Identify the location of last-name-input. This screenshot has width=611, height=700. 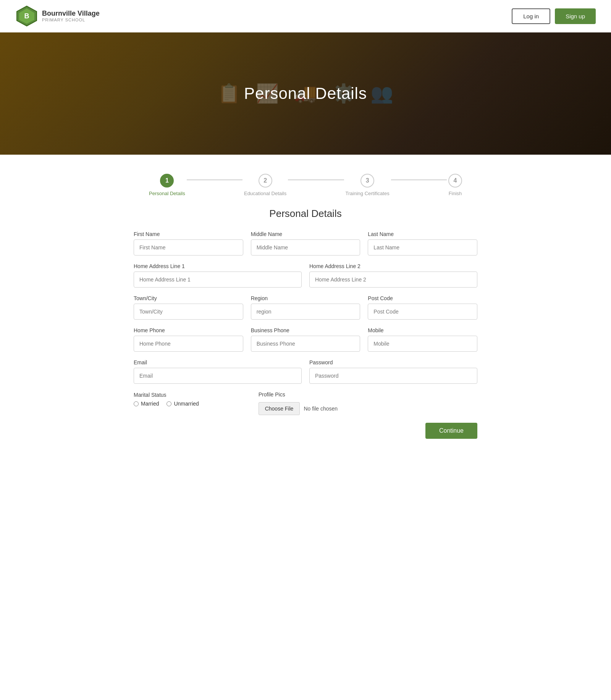
(422, 247).